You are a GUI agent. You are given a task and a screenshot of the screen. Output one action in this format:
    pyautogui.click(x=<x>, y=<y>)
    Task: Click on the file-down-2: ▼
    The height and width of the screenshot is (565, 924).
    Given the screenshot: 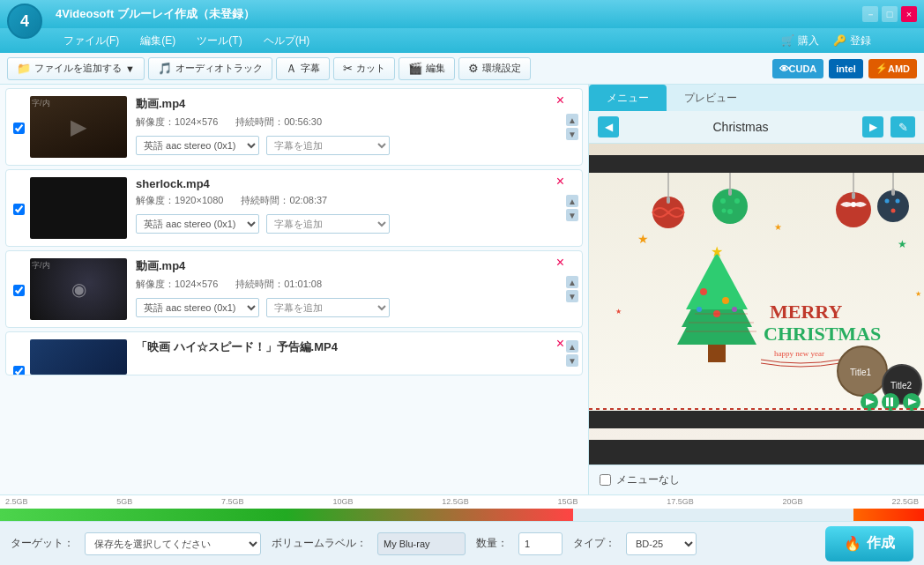 What is the action you would take?
    pyautogui.click(x=572, y=215)
    